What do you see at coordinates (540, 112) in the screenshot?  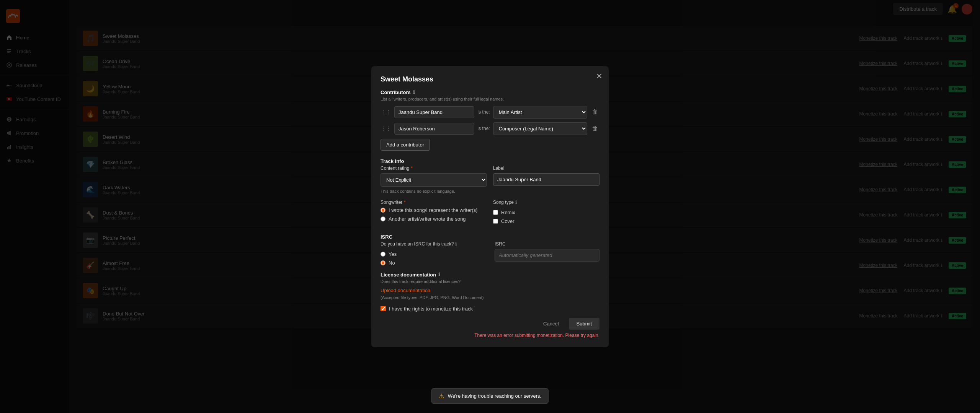 I see `contributor-type-select-1: Main Artist Featured Artist Composer (Le…` at bounding box center [540, 112].